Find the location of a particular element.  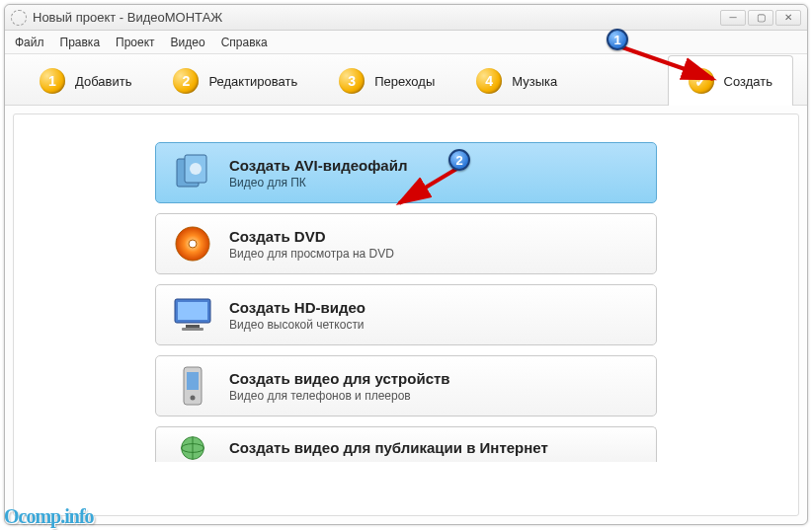

tab-add: 1 Добавить is located at coordinates (85, 81).